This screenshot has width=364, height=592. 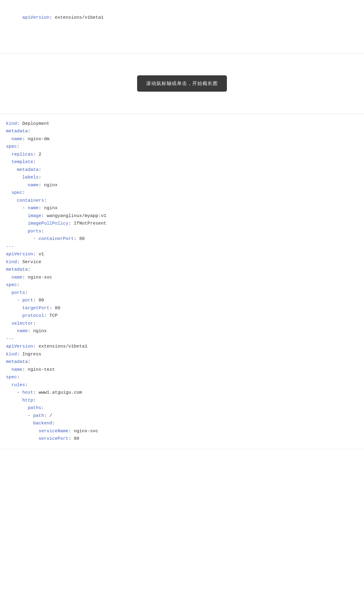 I want to click on line-template: template:, so click(x=182, y=162).